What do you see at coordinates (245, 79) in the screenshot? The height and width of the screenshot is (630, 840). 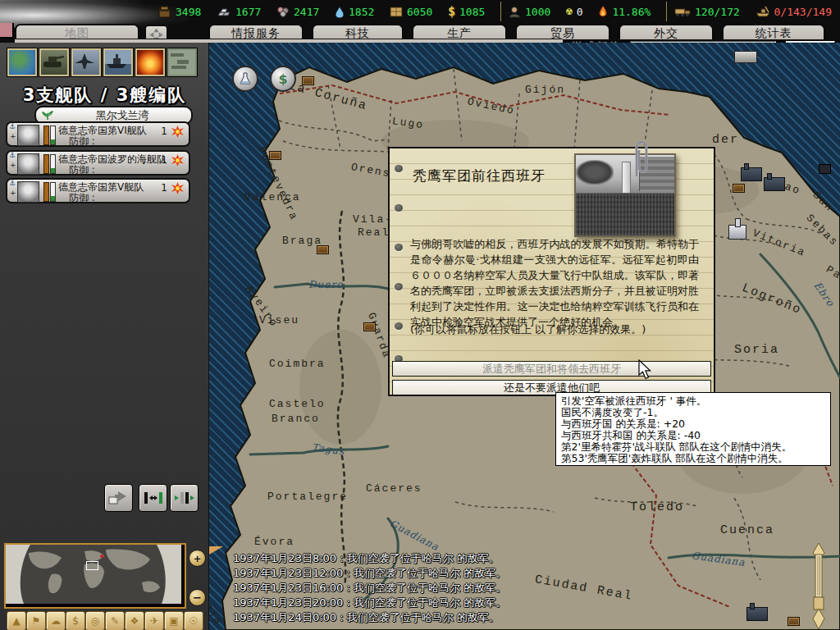 I see `tech-event-coin-button` at bounding box center [245, 79].